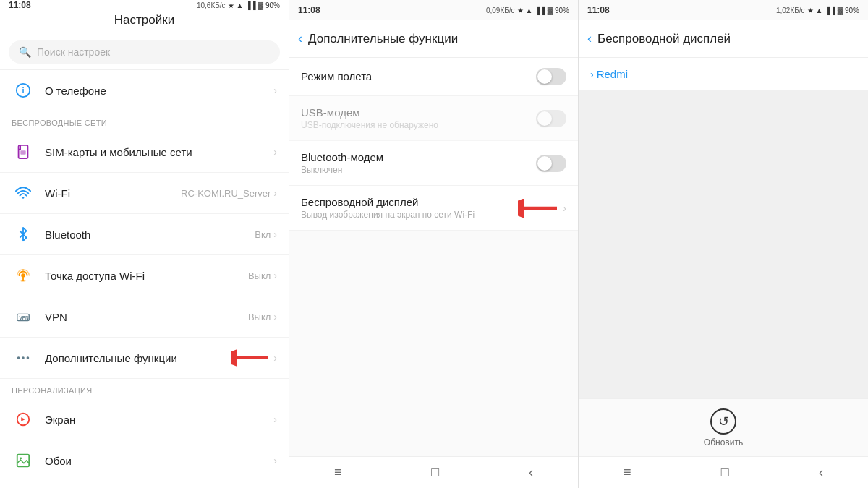  Describe the element at coordinates (810, 10) in the screenshot. I see `bt-icon-3: ★` at that location.